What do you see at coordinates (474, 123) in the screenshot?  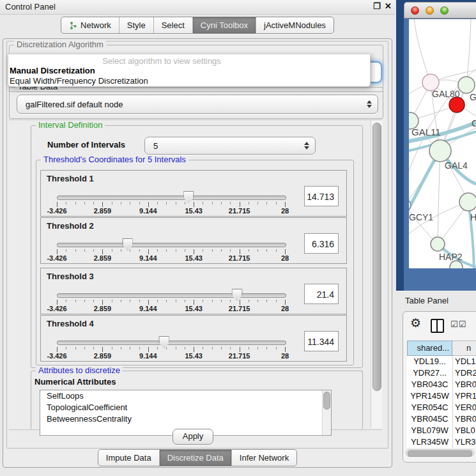 I see `node-label-partial-c: C` at bounding box center [474, 123].